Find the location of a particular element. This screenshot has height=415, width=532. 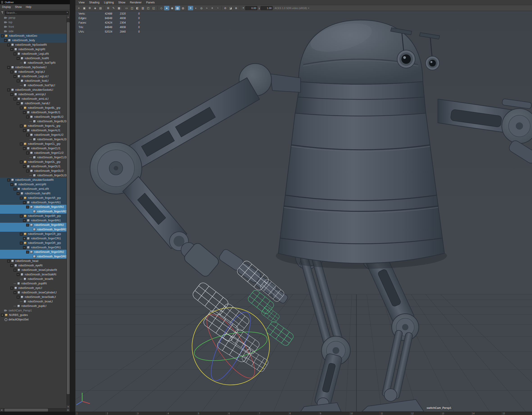

timeline-tick: 3 is located at coordinates (152, 413).